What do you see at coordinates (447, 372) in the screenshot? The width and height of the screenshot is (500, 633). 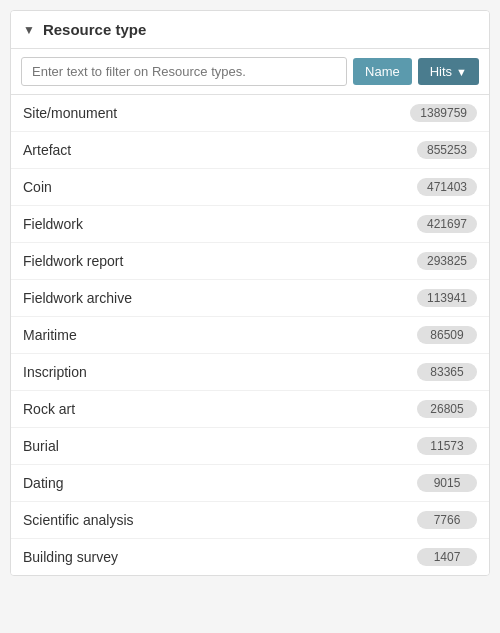 I see `item-count-badge: 83365` at bounding box center [447, 372].